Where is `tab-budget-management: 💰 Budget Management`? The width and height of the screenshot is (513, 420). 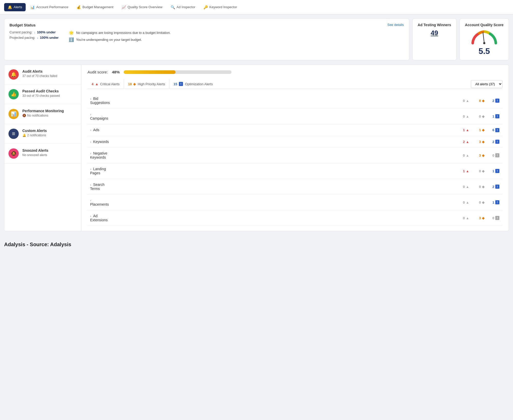 tab-budget-management: 💰 Budget Management is located at coordinates (95, 7).